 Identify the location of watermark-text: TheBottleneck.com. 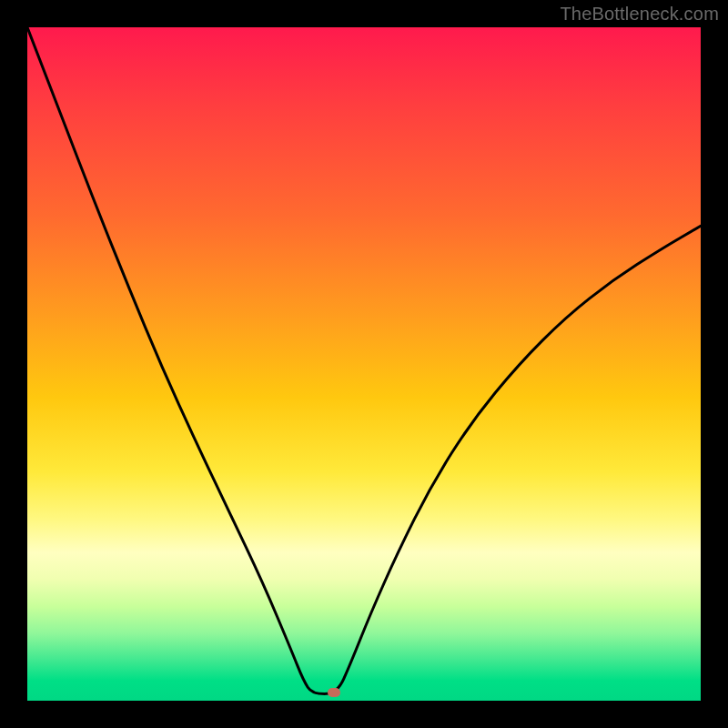
(639, 15).